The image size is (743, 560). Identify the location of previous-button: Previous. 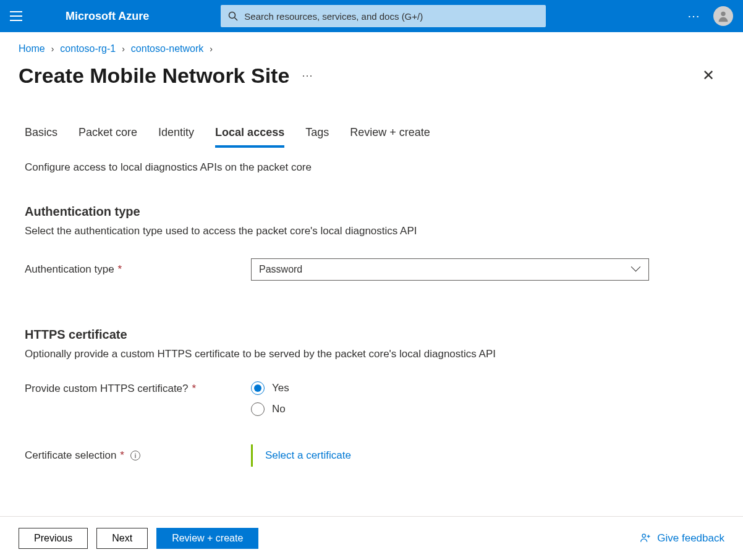
(53, 538).